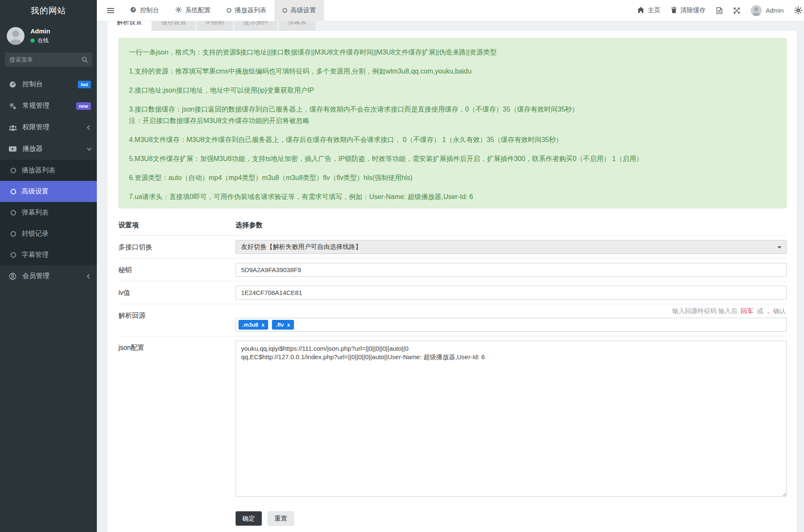 Image resolution: width=804 pixels, height=532 pixels. Describe the element at coordinates (13, 106) in the screenshot. I see `gears-icon` at that location.